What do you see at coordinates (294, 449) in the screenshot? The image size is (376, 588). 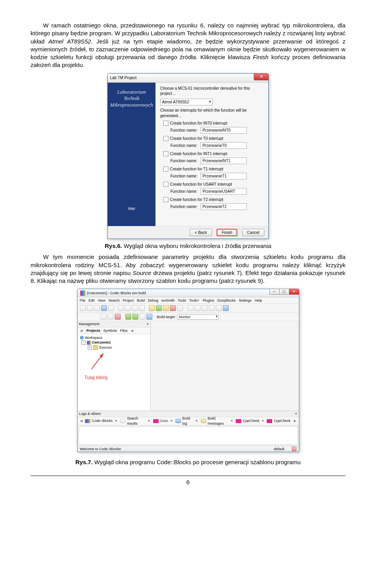 I see `status-icon` at bounding box center [294, 449].